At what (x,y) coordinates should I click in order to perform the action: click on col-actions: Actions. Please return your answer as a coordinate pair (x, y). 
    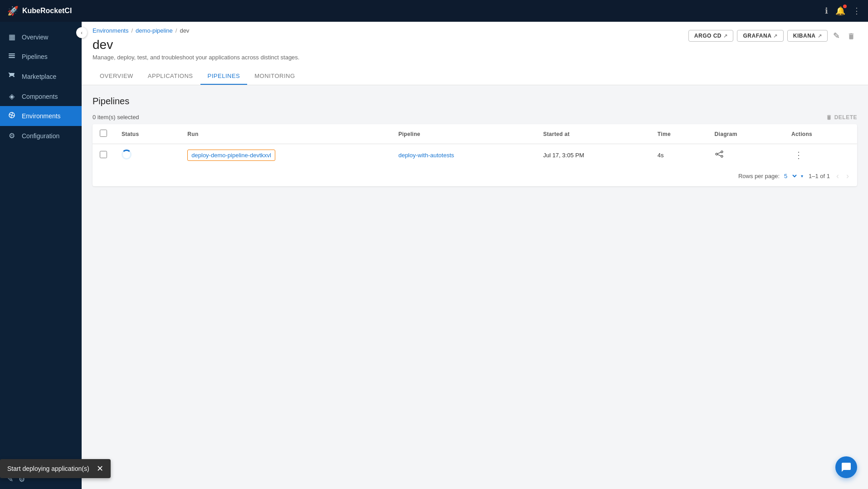
    Looking at the image, I should click on (821, 134).